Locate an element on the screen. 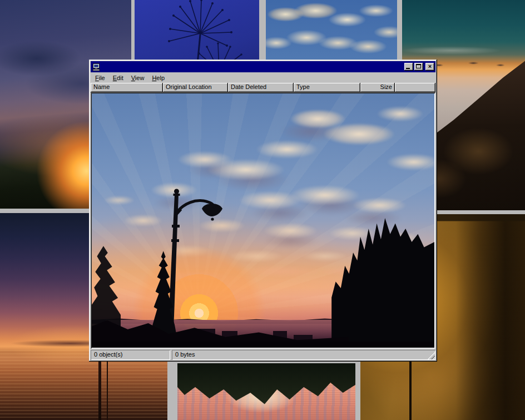 This screenshot has width=525, height=420. column-header-original-location: Original Location is located at coordinates (196, 88).